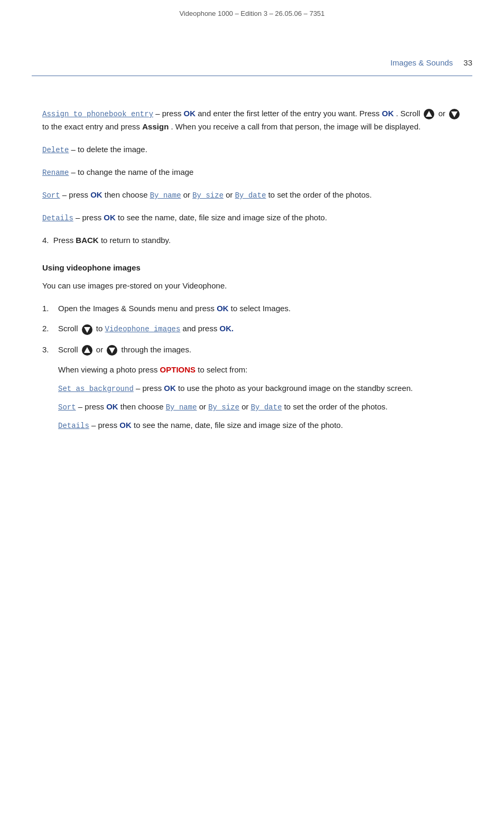 This screenshot has width=504, height=830. I want to click on or-4: or, so click(204, 407).